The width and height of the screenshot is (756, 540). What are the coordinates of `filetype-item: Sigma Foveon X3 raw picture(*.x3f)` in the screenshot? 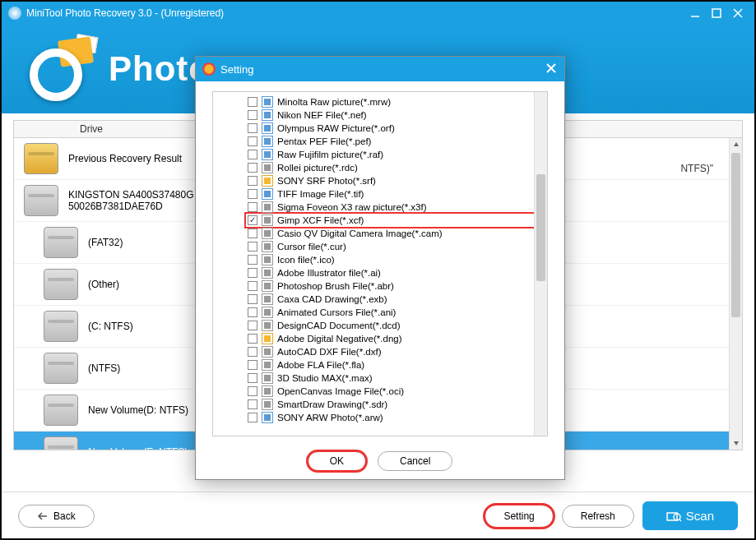 It's located at (397, 207).